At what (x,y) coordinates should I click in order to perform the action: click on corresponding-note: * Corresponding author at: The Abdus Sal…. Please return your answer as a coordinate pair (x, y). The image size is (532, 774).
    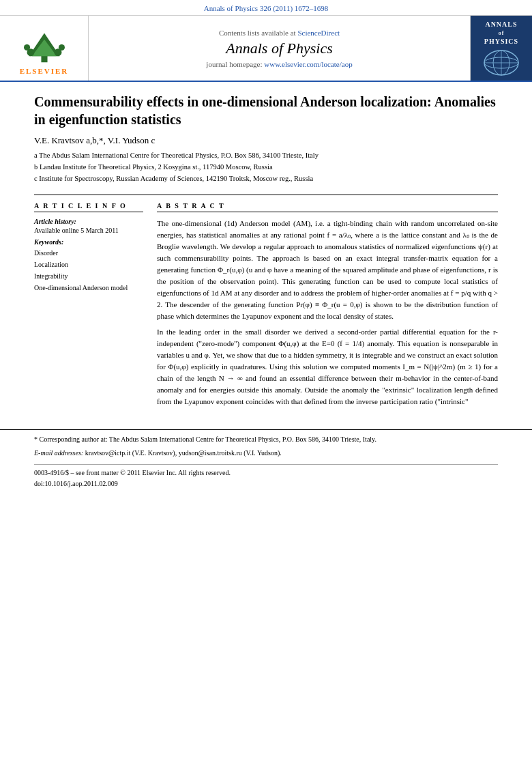
    Looking at the image, I should click on (266, 440).